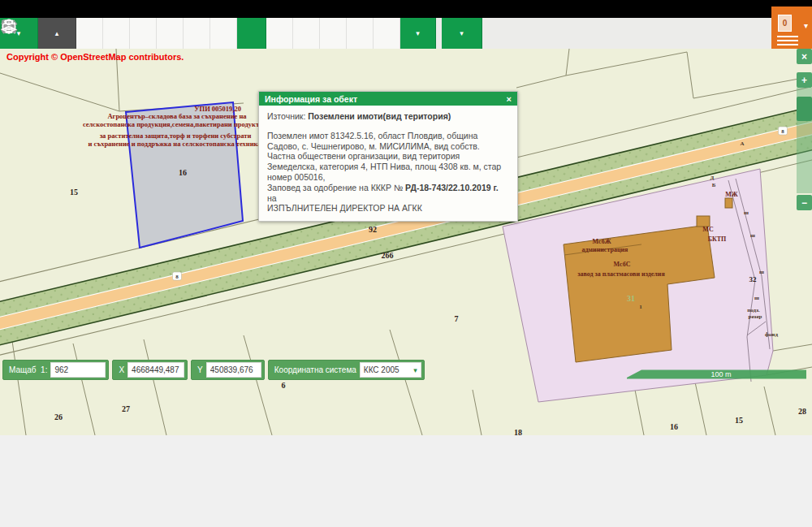  I want to click on label-sh-1: ш, so click(746, 213).